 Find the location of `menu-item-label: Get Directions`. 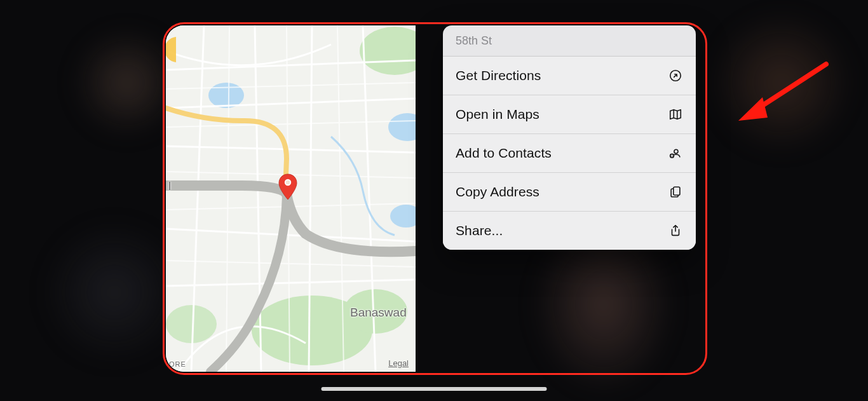

menu-item-label: Get Directions is located at coordinates (498, 76).